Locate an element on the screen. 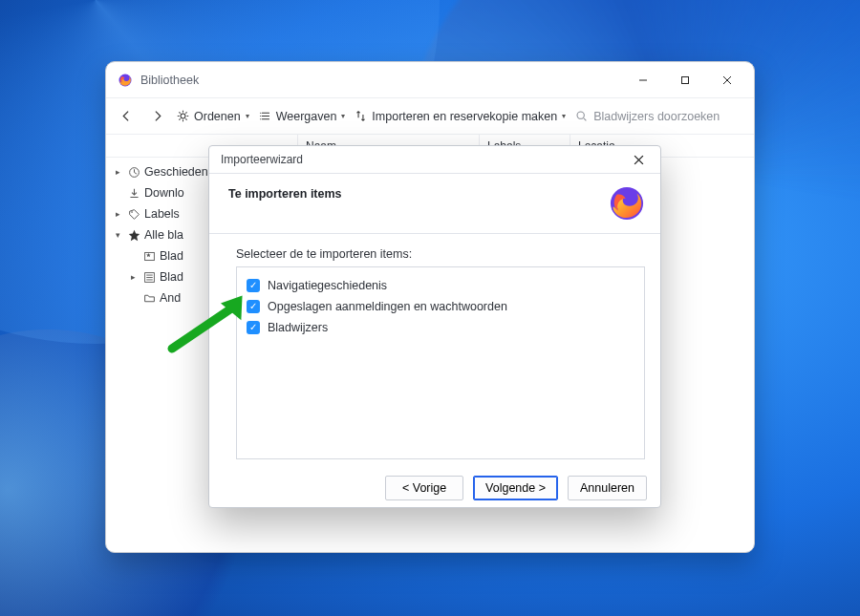 Image resolution: width=860 pixels, height=616 pixels. dialog-close-button is located at coordinates (638, 159).